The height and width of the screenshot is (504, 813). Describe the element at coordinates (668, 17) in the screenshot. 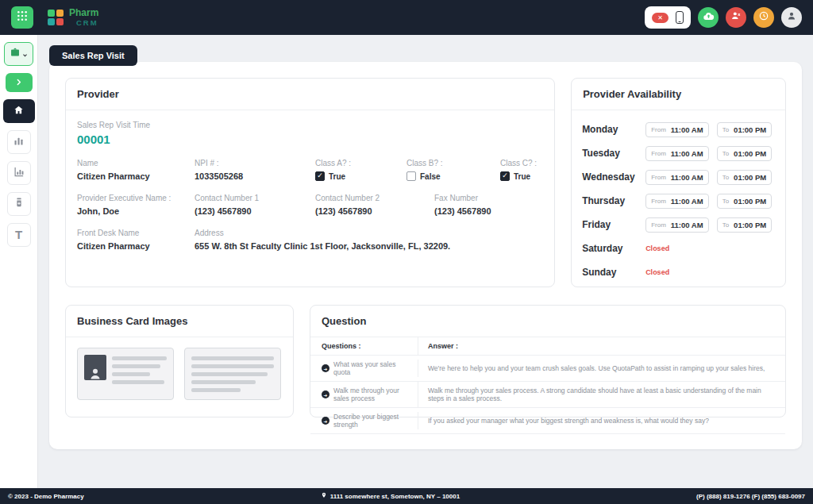

I see `device-status-pill` at that location.